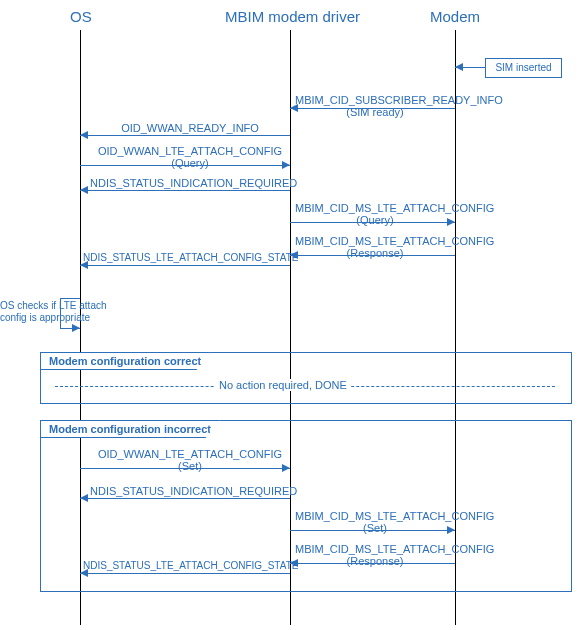 This screenshot has width=585, height=630. Describe the element at coordinates (375, 253) in the screenshot. I see `msg-m6-l2: (Response)` at that location.